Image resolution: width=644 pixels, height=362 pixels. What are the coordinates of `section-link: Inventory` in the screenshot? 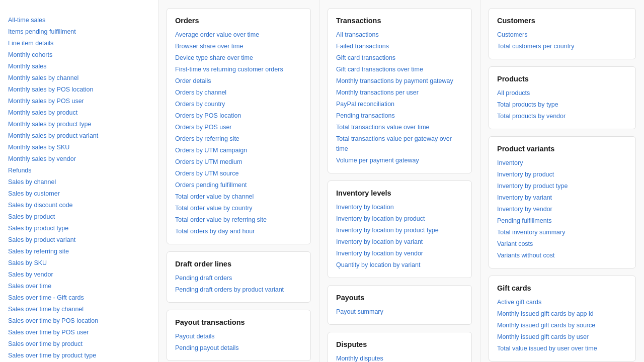 It's located at (562, 163).